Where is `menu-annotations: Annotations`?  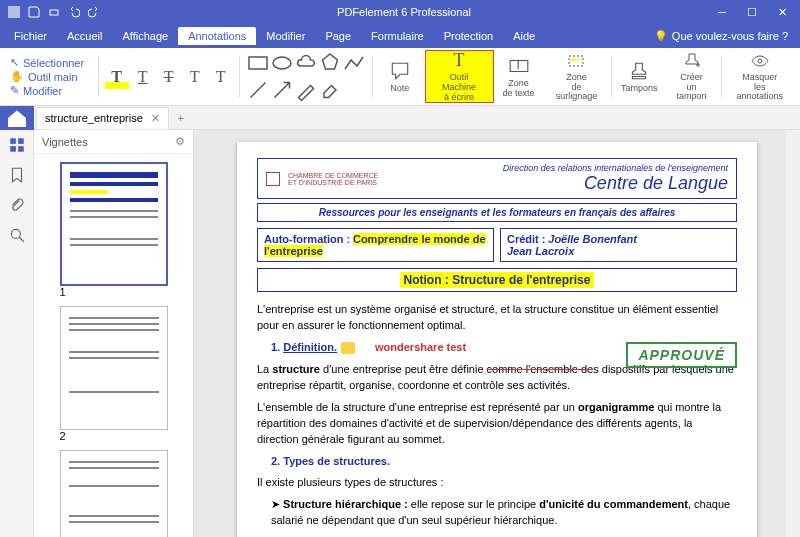 menu-annotations: Annotations is located at coordinates (217, 36).